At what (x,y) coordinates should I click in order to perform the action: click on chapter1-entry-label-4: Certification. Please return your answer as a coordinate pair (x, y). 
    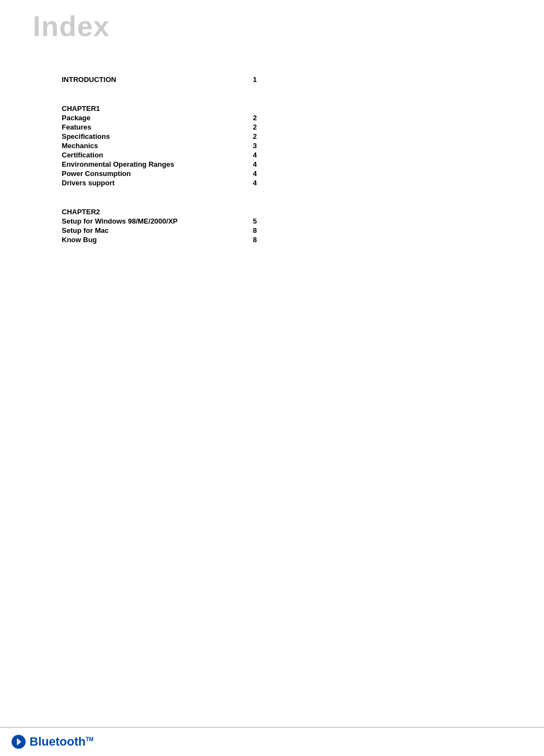
    Looking at the image, I should click on (155, 155).